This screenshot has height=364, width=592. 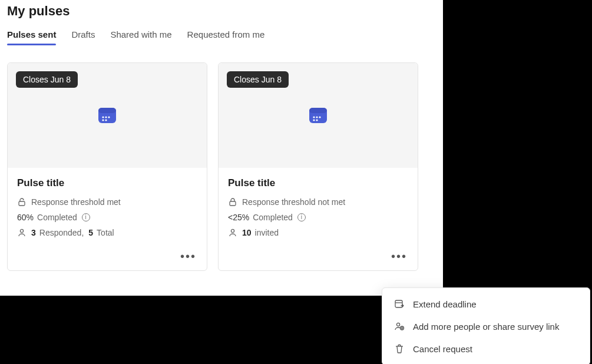 I want to click on tab-requested-from-me: Requested from me, so click(x=226, y=38).